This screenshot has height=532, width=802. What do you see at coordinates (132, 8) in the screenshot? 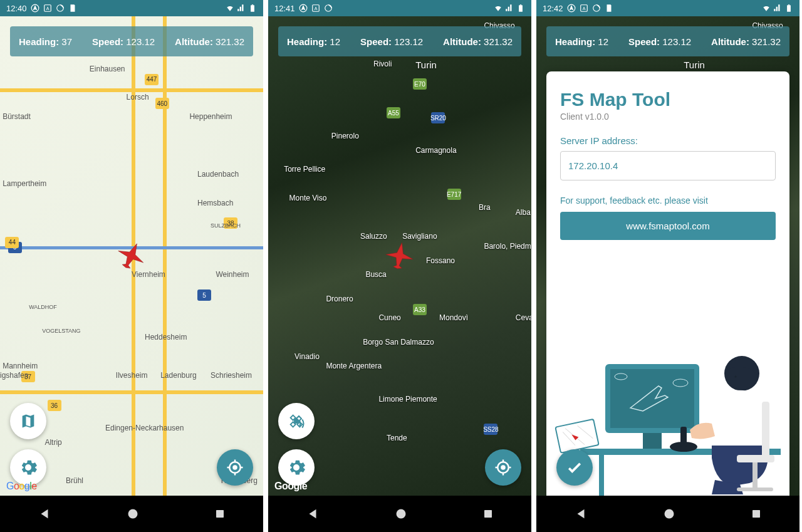
I see `status-bar: 12:40 A` at bounding box center [132, 8].